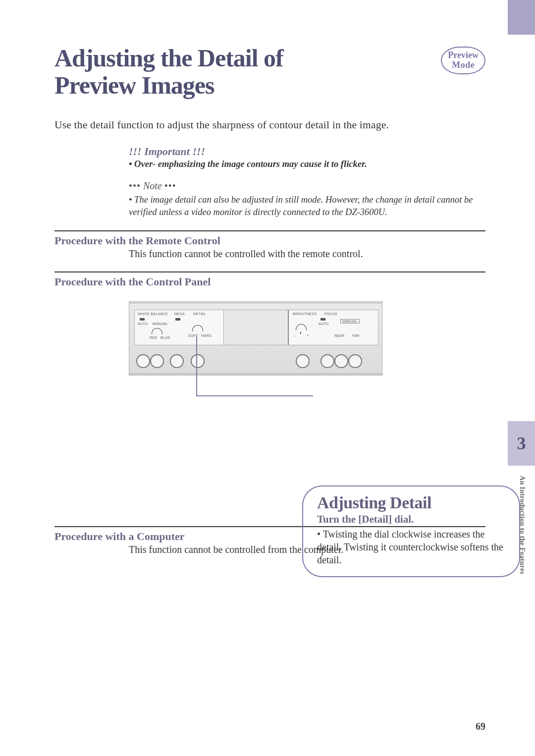 Image resolution: width=535 pixels, height=756 pixels. I want to click on note-suffix-dots: •••, so click(170, 186).